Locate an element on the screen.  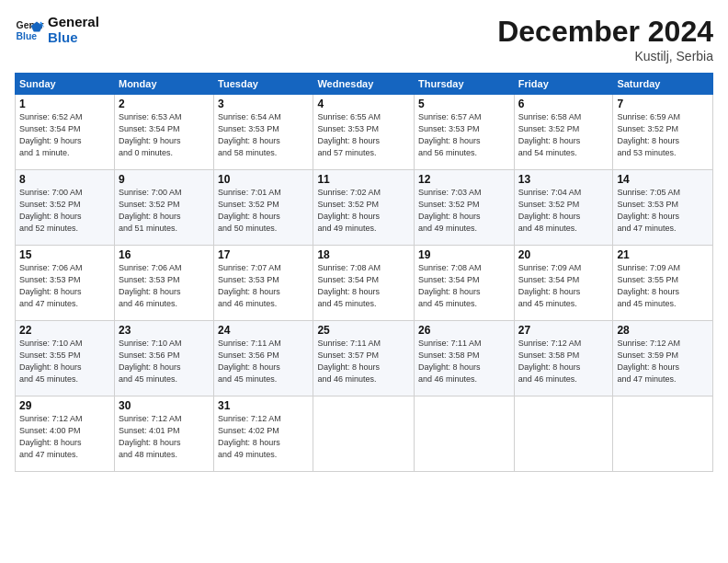
table-row: 10Sunrise: 7:01 AM Sunset: 3:52 PM Dayli… is located at coordinates (264, 208).